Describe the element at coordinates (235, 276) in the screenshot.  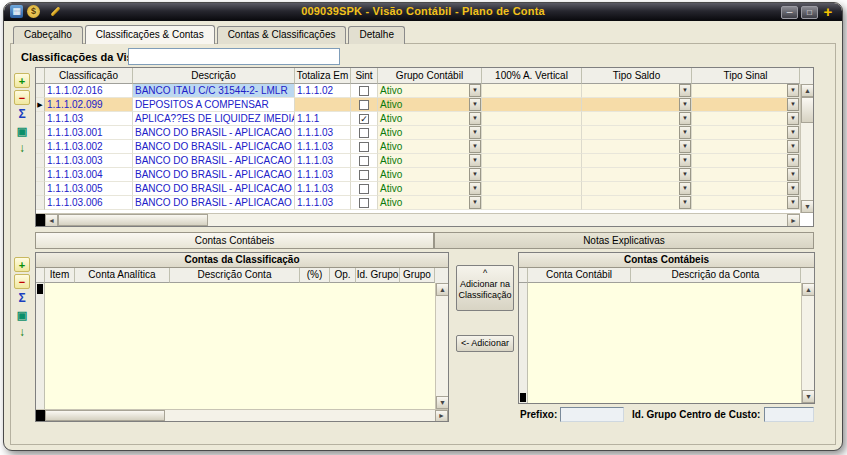
I see `column-header: Descrição Conta` at that location.